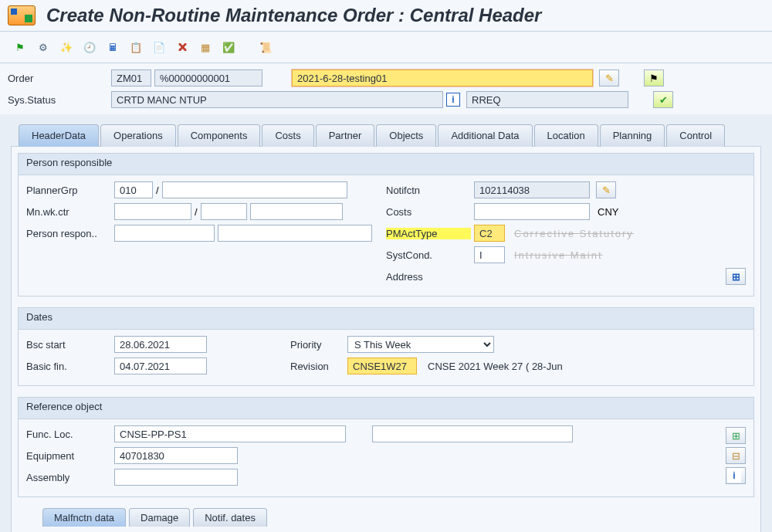  I want to click on notifctn-input, so click(532, 190).